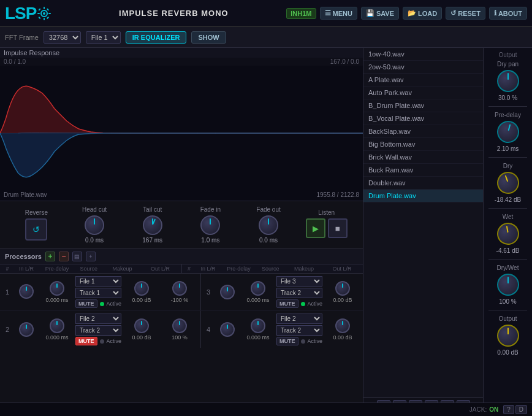 The width and height of the screenshot is (532, 416). Describe the element at coordinates (153, 225) in the screenshot. I see `tail-cut-knob` at that location.